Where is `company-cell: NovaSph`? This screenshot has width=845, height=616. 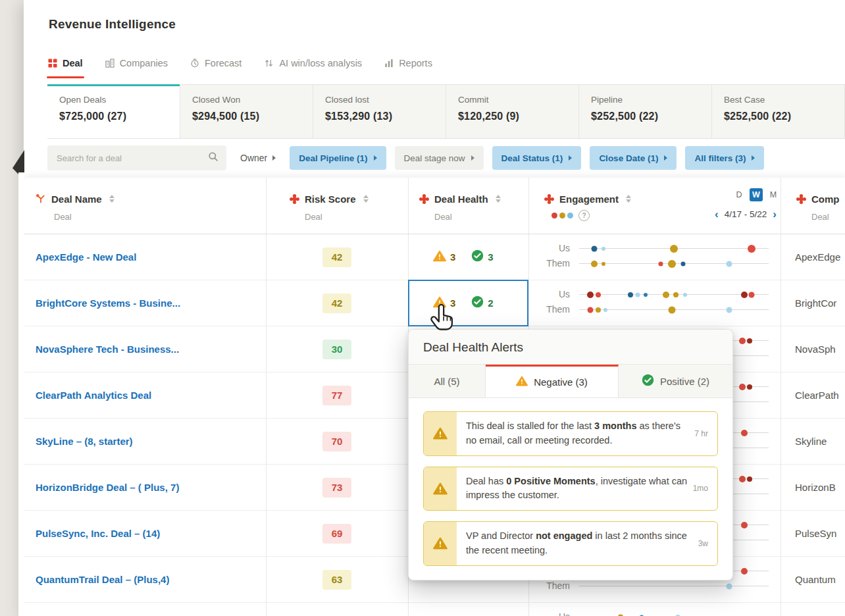 company-cell: NovaSph is located at coordinates (820, 349).